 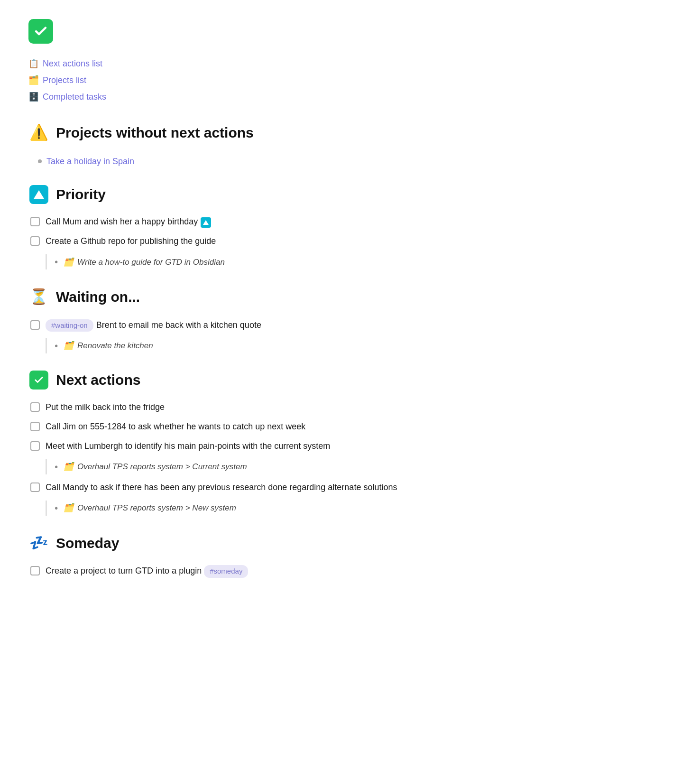 What do you see at coordinates (155, 133) in the screenshot?
I see `section-title-projects-without-next-actions: Projects without next actions` at bounding box center [155, 133].